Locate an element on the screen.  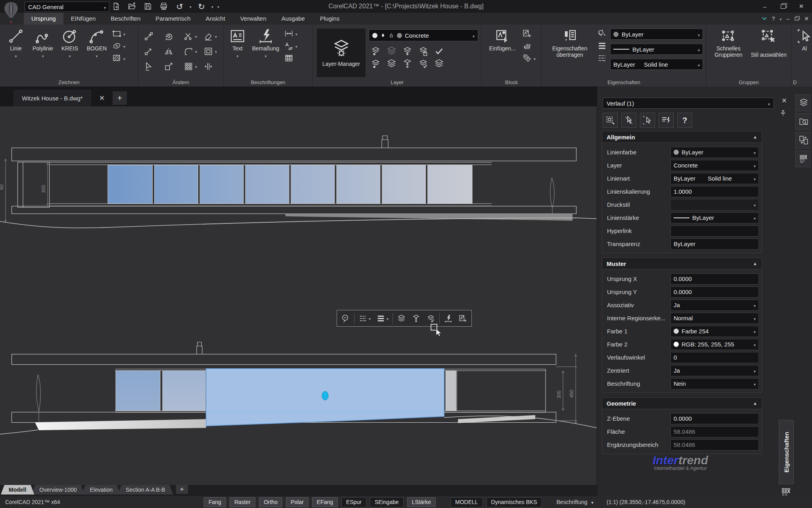
polyline-button: Polylinie is located at coordinates (43, 43).